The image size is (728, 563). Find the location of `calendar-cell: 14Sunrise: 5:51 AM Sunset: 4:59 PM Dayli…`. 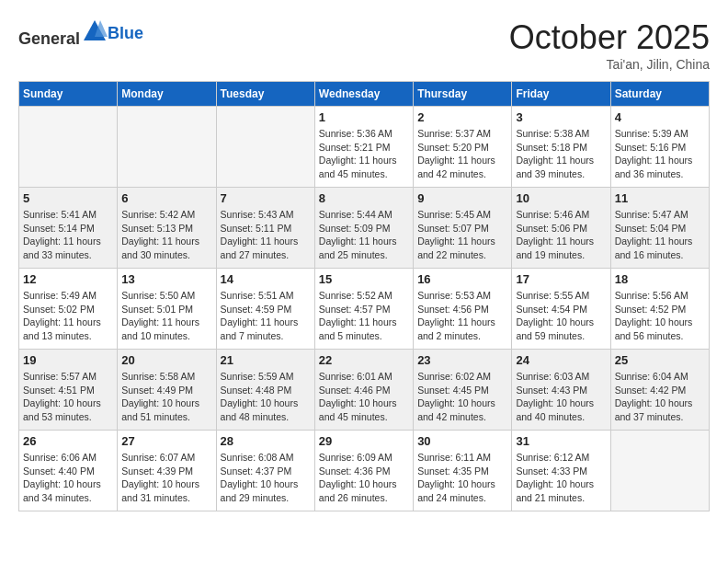

calendar-cell: 14Sunrise: 5:51 AM Sunset: 4:59 PM Dayli… is located at coordinates (265, 309).